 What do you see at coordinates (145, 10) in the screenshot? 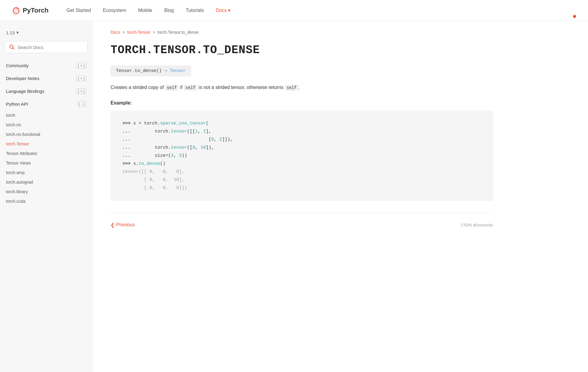
I see `nav-mobile: Mobile` at bounding box center [145, 10].